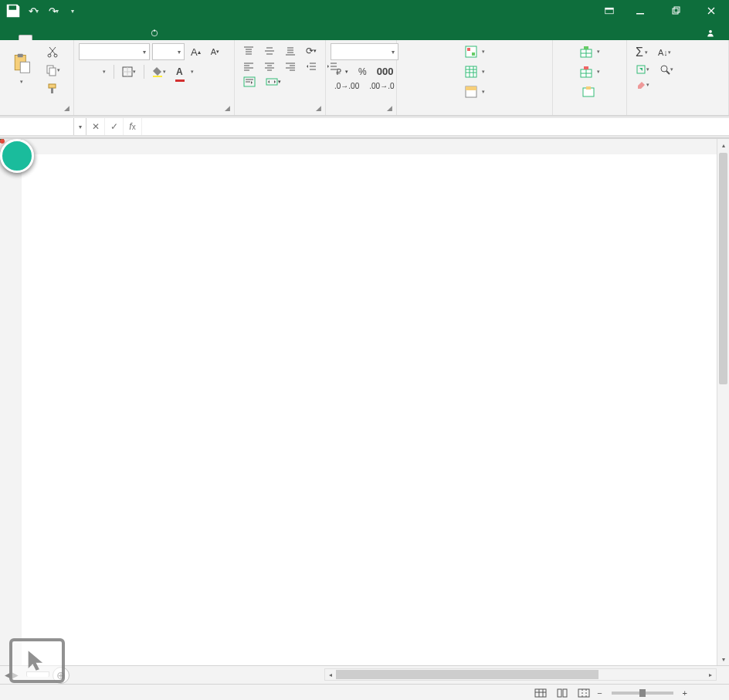  Describe the element at coordinates (676, 11) in the screenshot. I see `restore-button` at that location.